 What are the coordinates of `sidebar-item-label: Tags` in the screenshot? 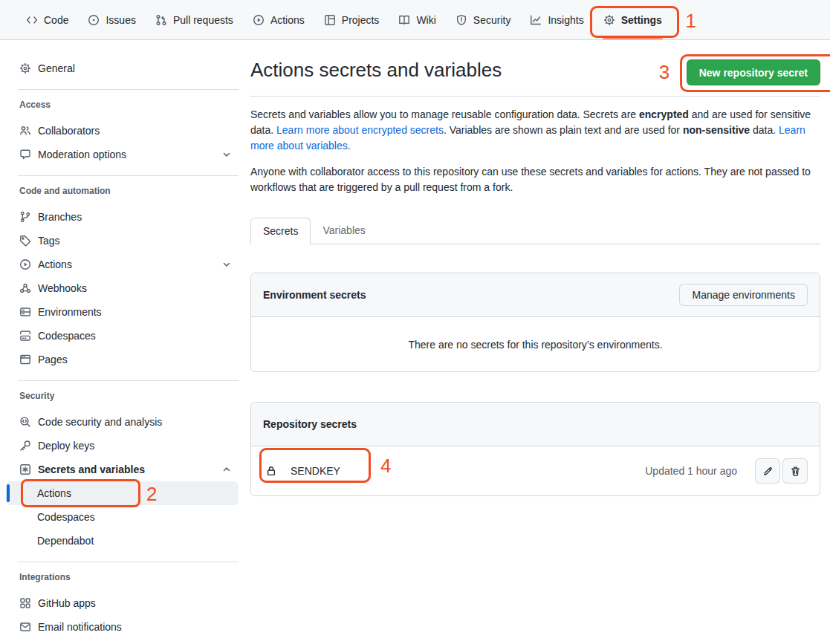 It's located at (49, 241).